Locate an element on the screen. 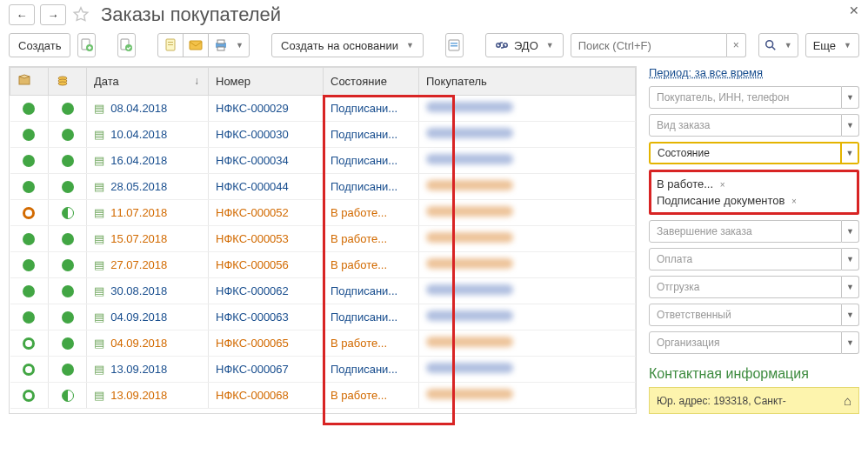  table-row: ▤ 13.09.2018НФКС-000068В работе... is located at coordinates (324, 396).